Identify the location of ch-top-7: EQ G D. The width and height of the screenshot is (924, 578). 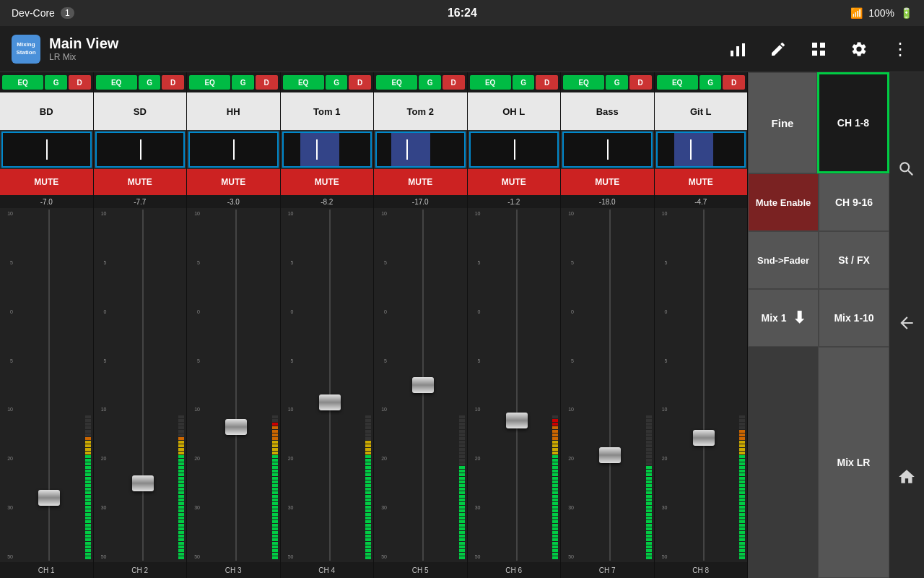
(608, 82).